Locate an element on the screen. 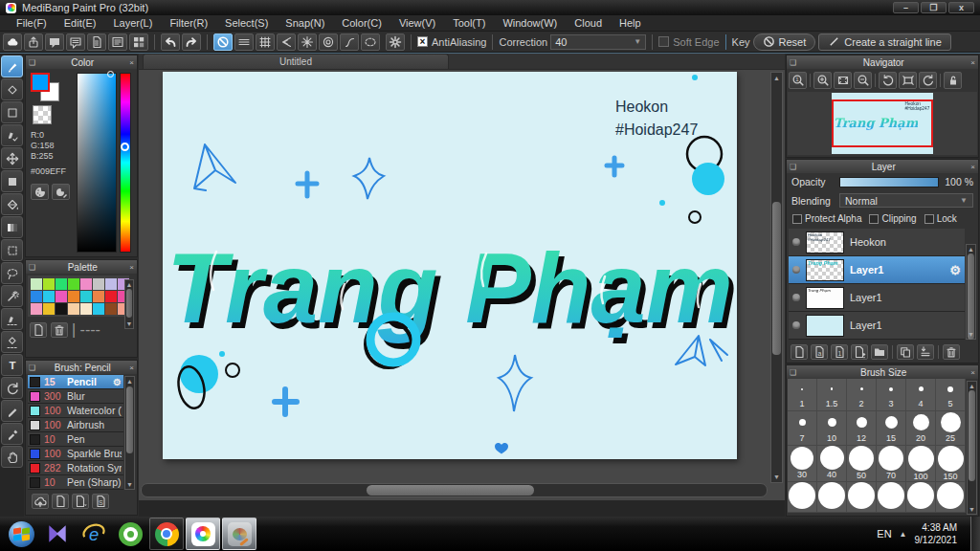 The height and width of the screenshot is (551, 980). taskbar-paint-app is located at coordinates (239, 534).